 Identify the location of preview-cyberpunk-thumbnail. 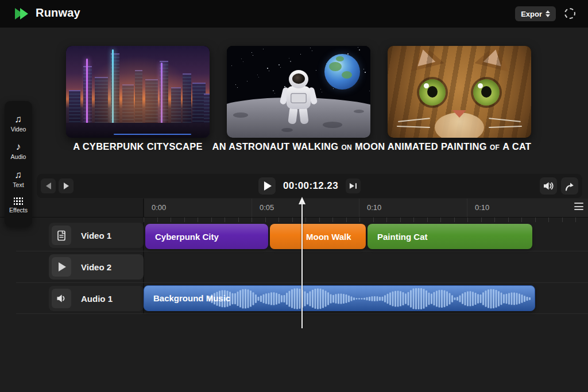
(138, 92).